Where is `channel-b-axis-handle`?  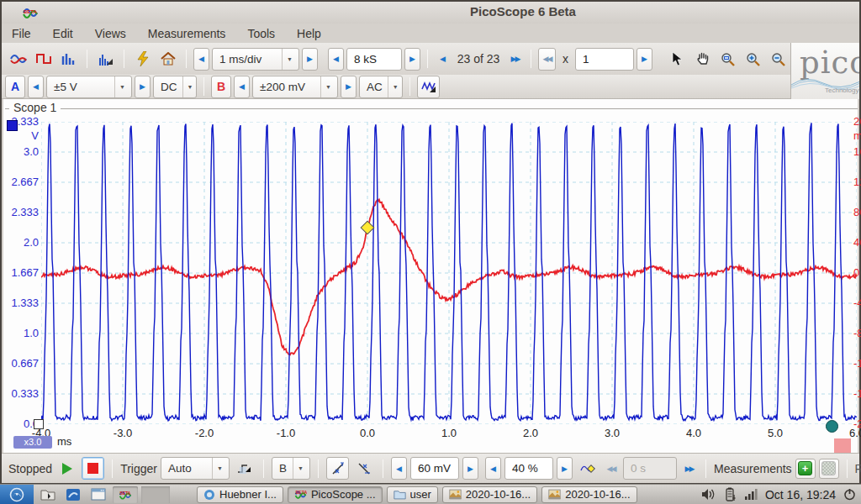 channel-b-axis-handle is located at coordinates (832, 427).